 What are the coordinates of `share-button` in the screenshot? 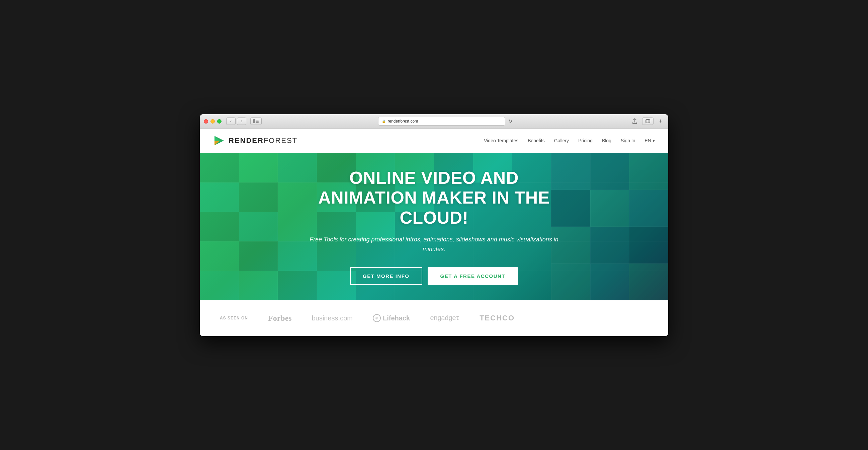 It's located at (635, 121).